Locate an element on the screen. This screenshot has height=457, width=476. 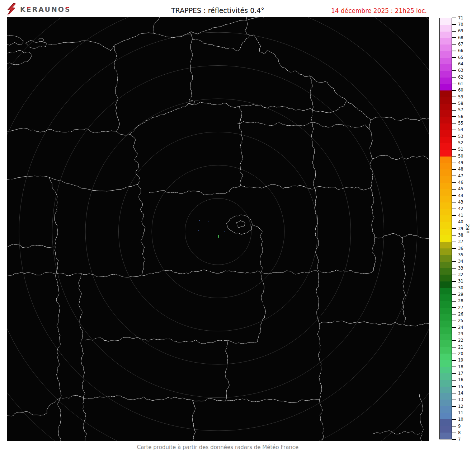
map-title: TRAPPES : réflectivités 0.4° is located at coordinates (218, 10).